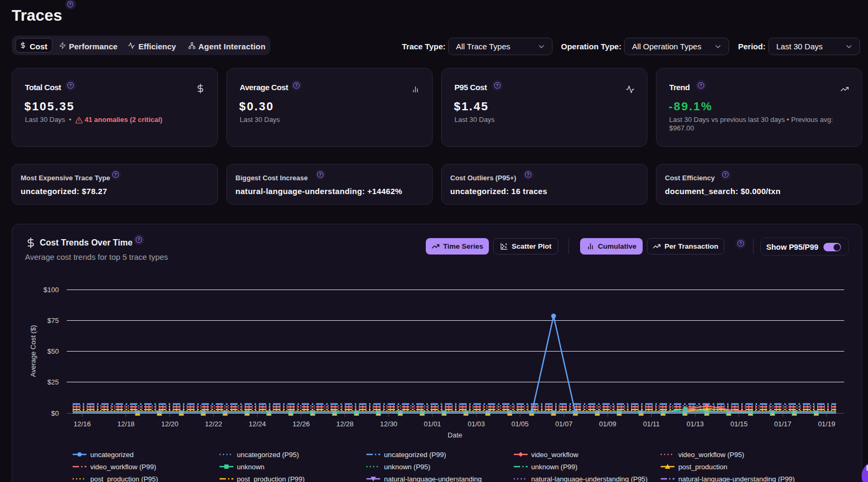 This screenshot has width=868, height=482. Describe the element at coordinates (455, 435) in the screenshot. I see `svg-text: Date` at that location.